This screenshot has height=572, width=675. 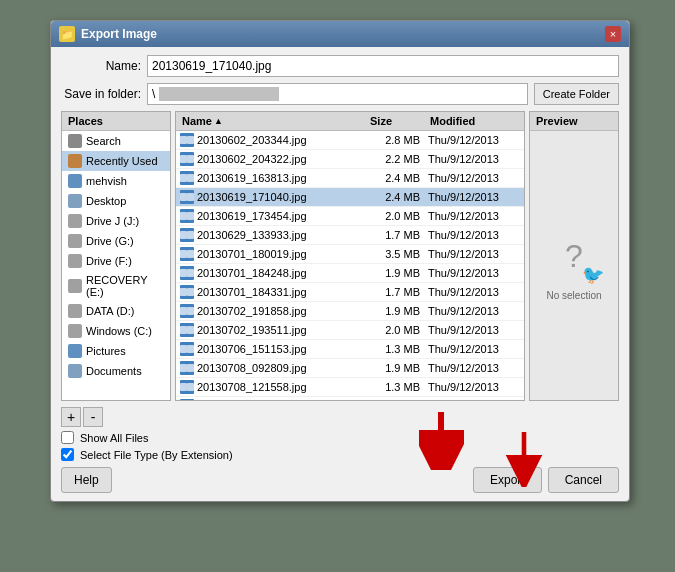 I want to click on file-row: 20130710_111721.jpg1.3 MBThu/9/12/2013, so click(x=350, y=398).